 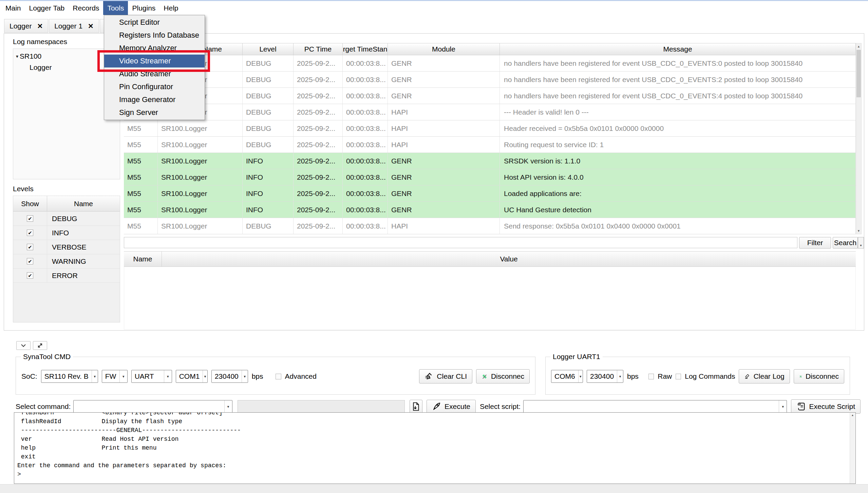 I want to click on uart-baud-select: 230400 ▾, so click(x=605, y=376).